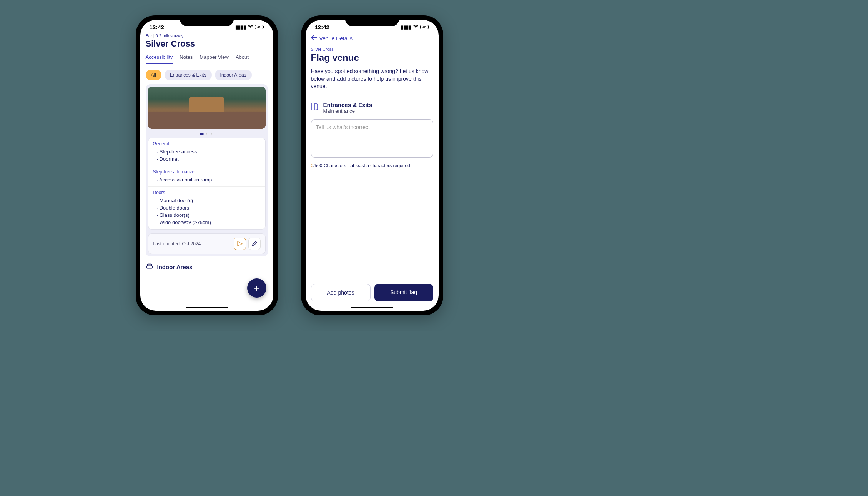 This screenshot has width=868, height=496. I want to click on submit-flag-button: Submit flag, so click(404, 293).